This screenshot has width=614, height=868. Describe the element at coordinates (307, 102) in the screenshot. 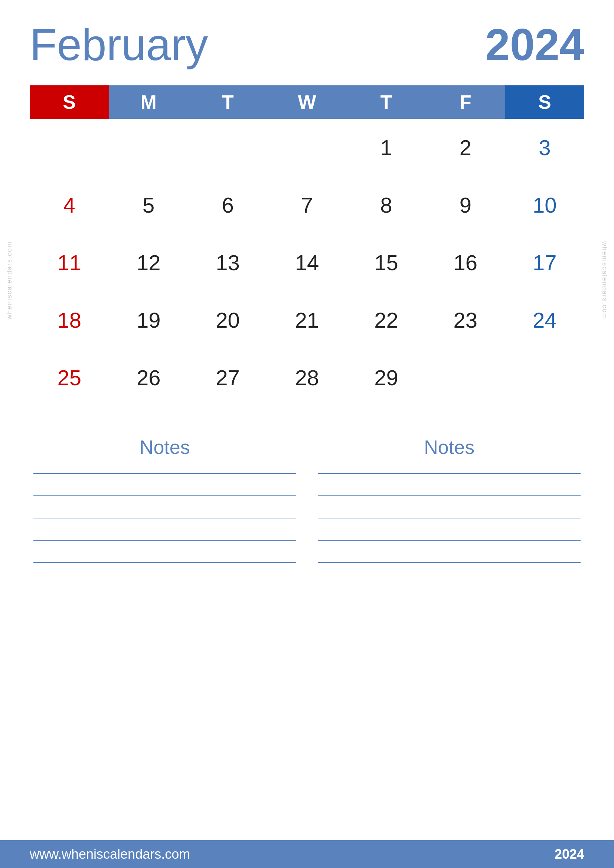

I see `calendar-header-row: S M T W T F S` at that location.